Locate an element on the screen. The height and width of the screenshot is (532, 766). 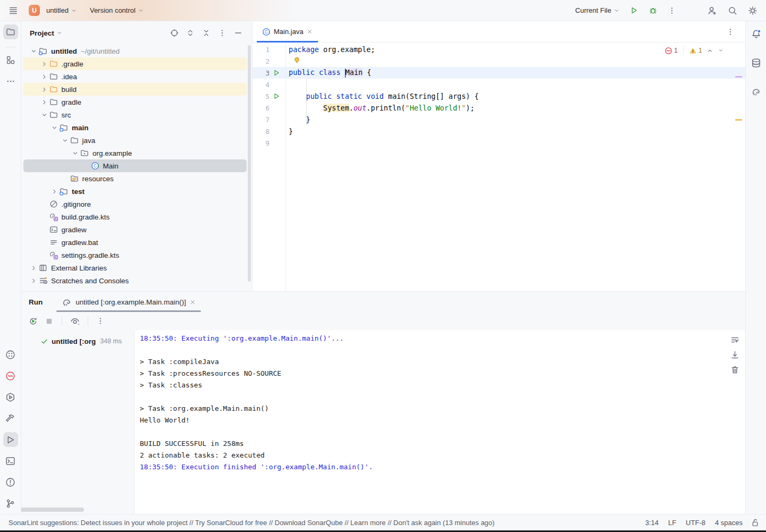
terminal-tool-button is located at coordinates (11, 461).